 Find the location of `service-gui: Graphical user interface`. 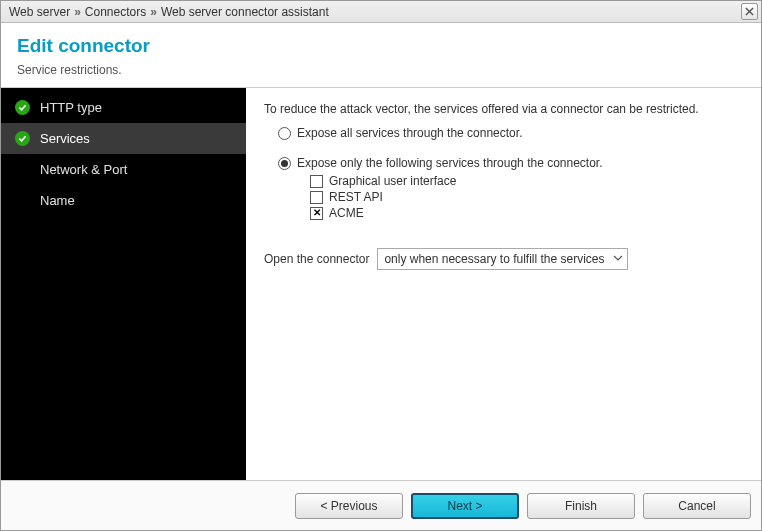

service-gui: Graphical user interface is located at coordinates (526, 181).